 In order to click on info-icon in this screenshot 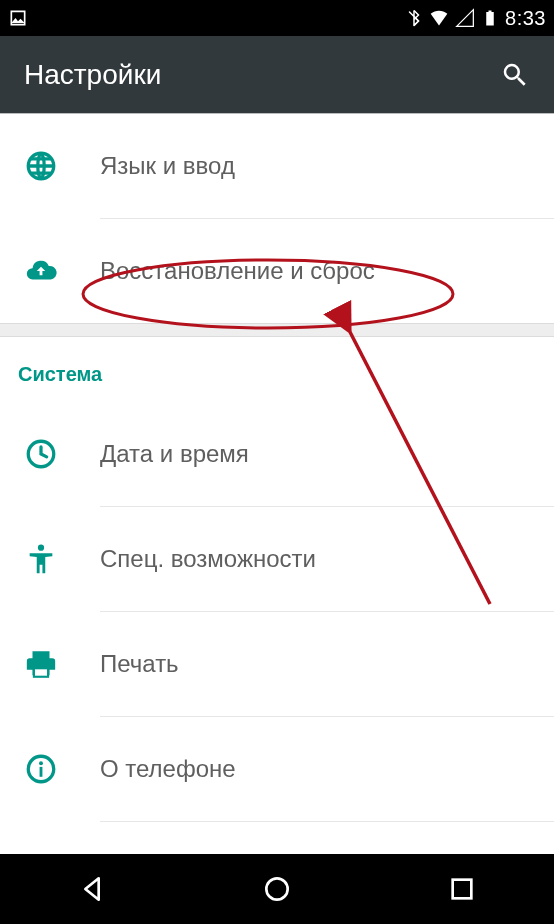, I will do `click(41, 769)`.